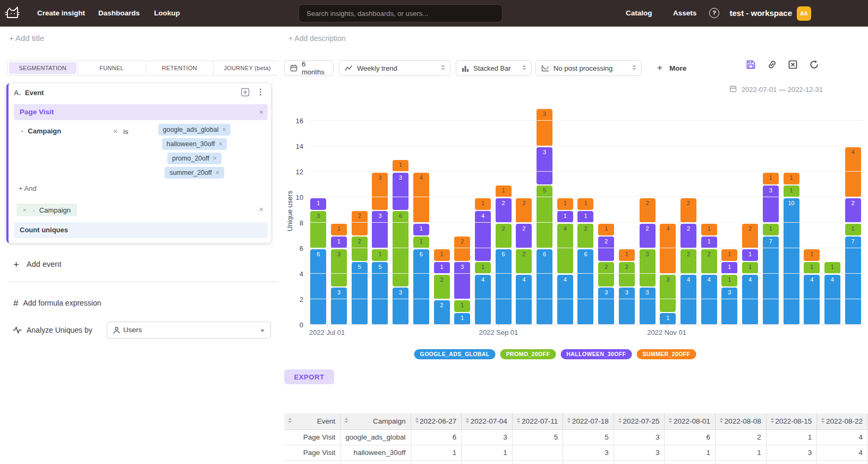 The height and width of the screenshot is (464, 868). I want to click on more-options-button: +More, so click(671, 68).